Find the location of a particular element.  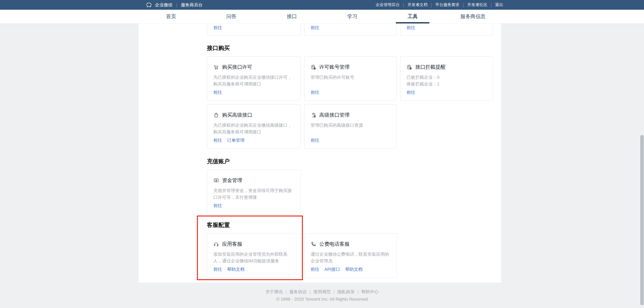

section-title-充值账户: 充值账户 is located at coordinates (350, 162).